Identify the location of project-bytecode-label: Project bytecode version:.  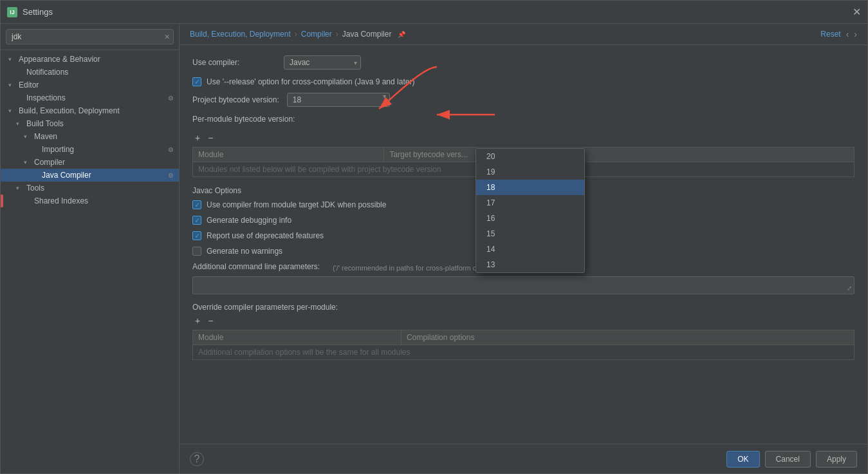
(235, 100).